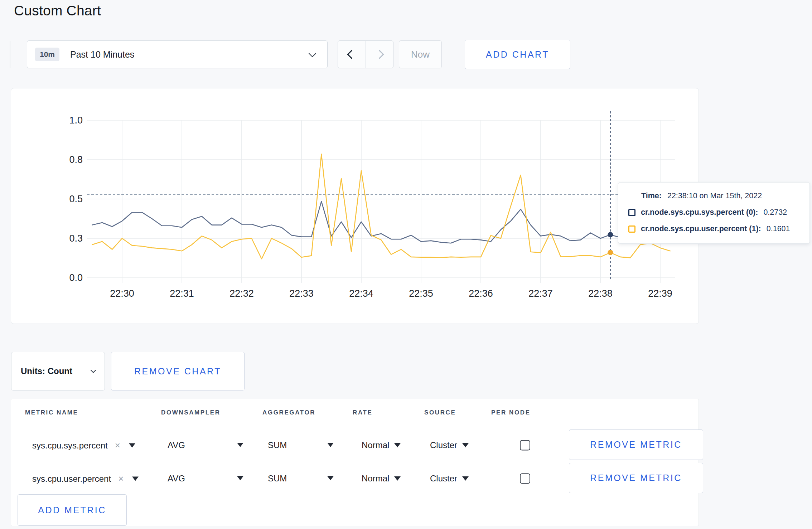 This screenshot has width=812, height=529. I want to click on svg-text: 0.8, so click(76, 160).